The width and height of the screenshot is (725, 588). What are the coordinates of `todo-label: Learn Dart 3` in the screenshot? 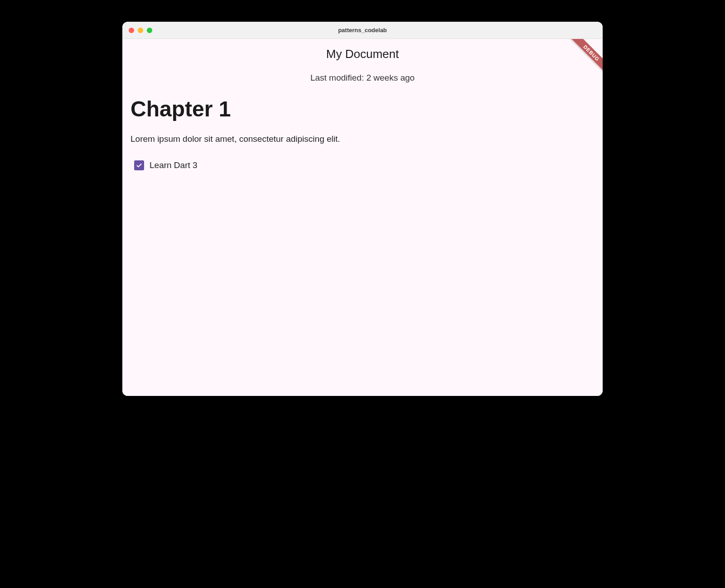 It's located at (174, 165).